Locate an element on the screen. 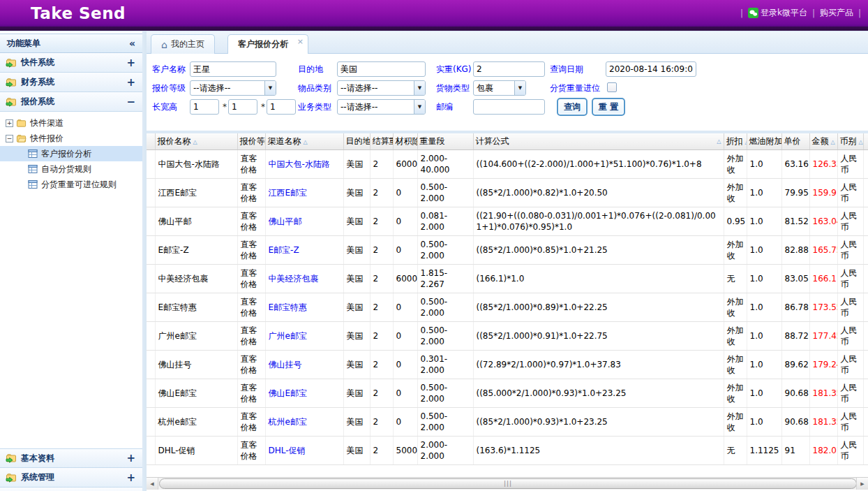 The width and height of the screenshot is (868, 491). tree-node-express-quote: − 快件报价 is located at coordinates (71, 138).